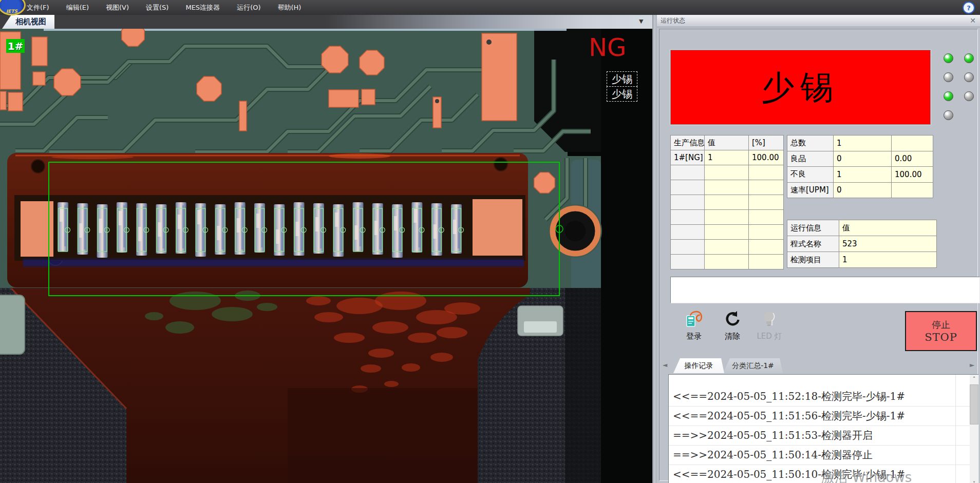 The width and height of the screenshot is (980, 483). What do you see at coordinates (888, 244) in the screenshot?
I see `cell: 523` at bounding box center [888, 244].